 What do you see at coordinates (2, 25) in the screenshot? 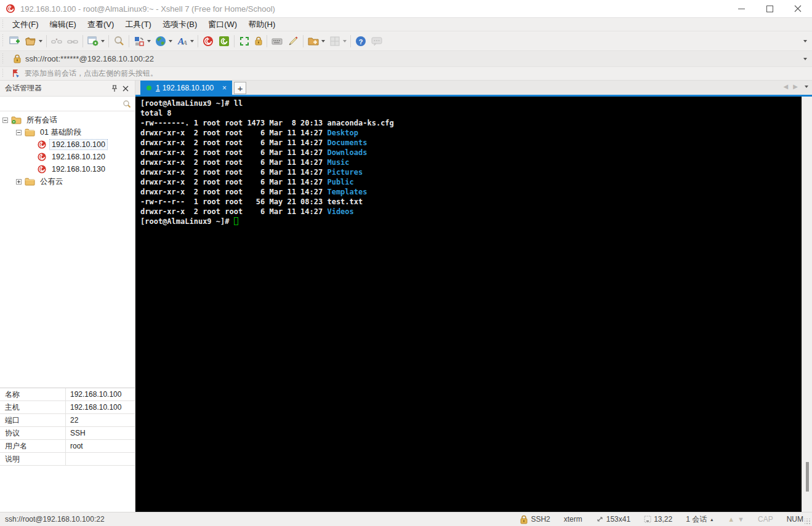
I see `menubar-grip` at bounding box center [2, 25].